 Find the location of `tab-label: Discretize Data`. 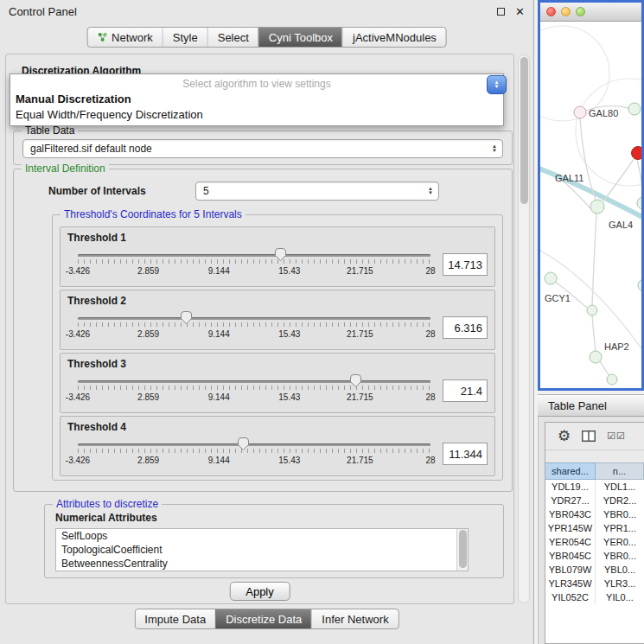

tab-label: Discretize Data is located at coordinates (264, 619).